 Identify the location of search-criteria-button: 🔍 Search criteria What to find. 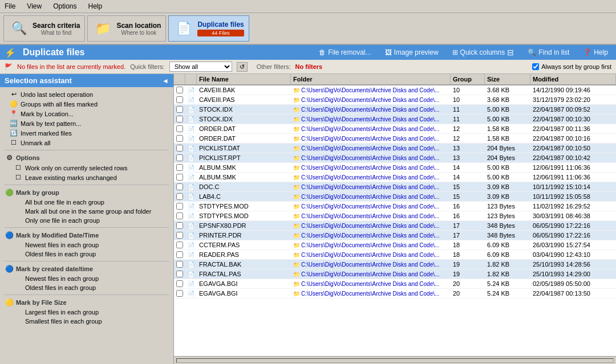
(44, 28).